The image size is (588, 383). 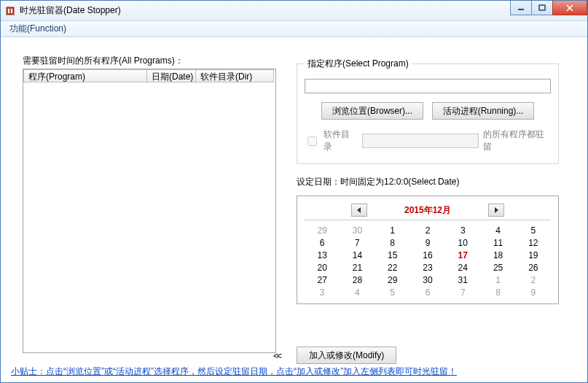 What do you see at coordinates (38, 29) in the screenshot?
I see `menu-function: 功能(Function)` at bounding box center [38, 29].